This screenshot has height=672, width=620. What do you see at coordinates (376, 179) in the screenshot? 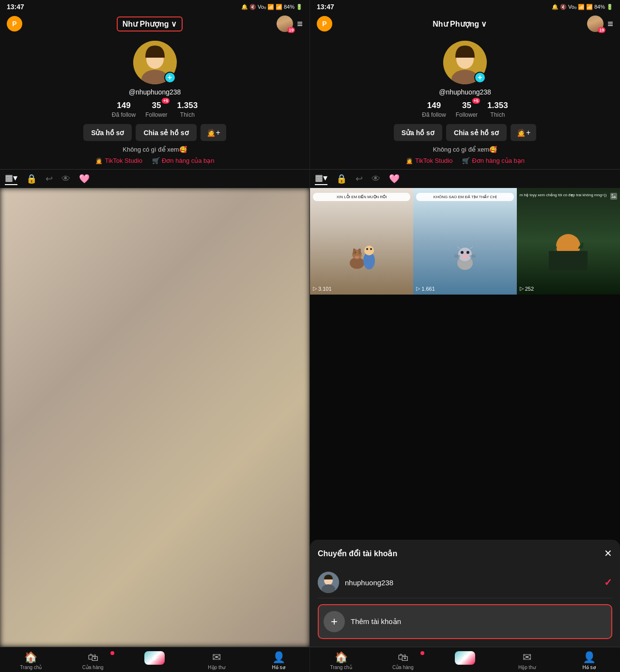
I see `right-tab-tagged: 👁` at bounding box center [376, 179].